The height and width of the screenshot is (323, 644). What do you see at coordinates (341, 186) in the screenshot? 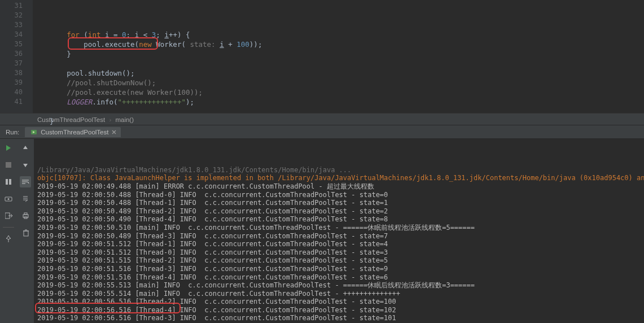
I see `console-line: 2019-05-19 02:00:49.488 [main] ERROR c.c…` at bounding box center [341, 186].